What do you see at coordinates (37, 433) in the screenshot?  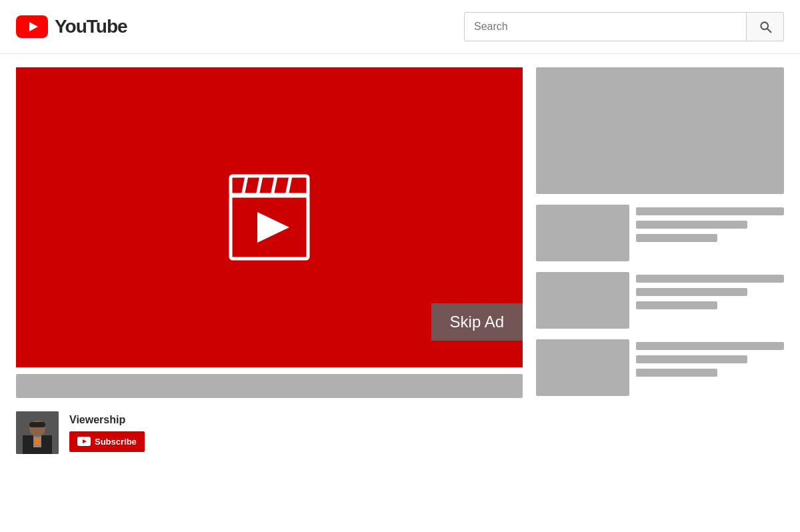 I see `avatar-image` at bounding box center [37, 433].